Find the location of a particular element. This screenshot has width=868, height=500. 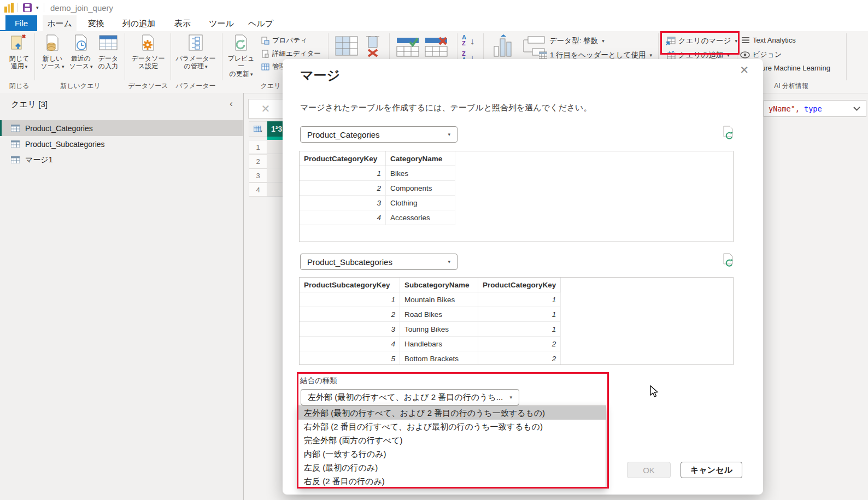

table-row: 4Handlebars2 is located at coordinates (430, 344).